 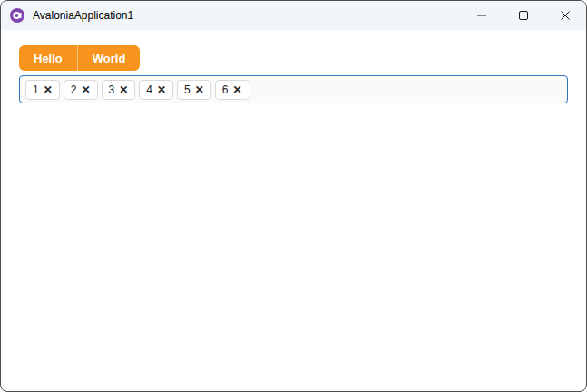 I want to click on chip-label: 4, so click(x=149, y=90).